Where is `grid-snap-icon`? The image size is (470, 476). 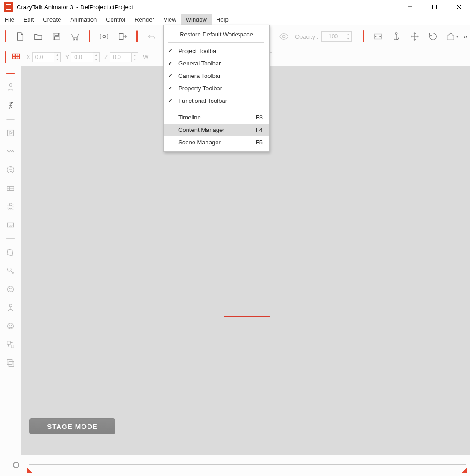
grid-snap-icon is located at coordinates (16, 57).